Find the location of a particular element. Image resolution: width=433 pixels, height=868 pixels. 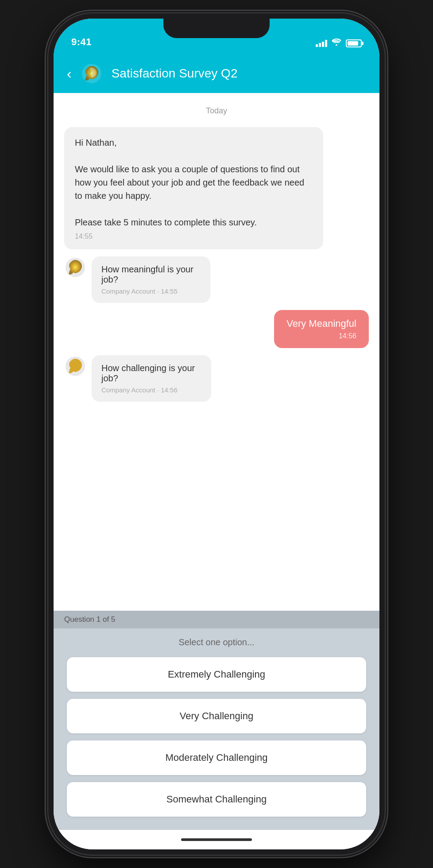

intro-text: Hi Nathan,We would like to ask you a cou… is located at coordinates (194, 182).